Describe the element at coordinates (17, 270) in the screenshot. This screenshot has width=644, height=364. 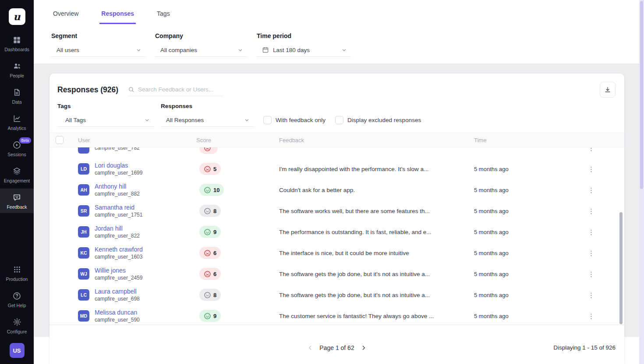
I see `production-icon` at that location.